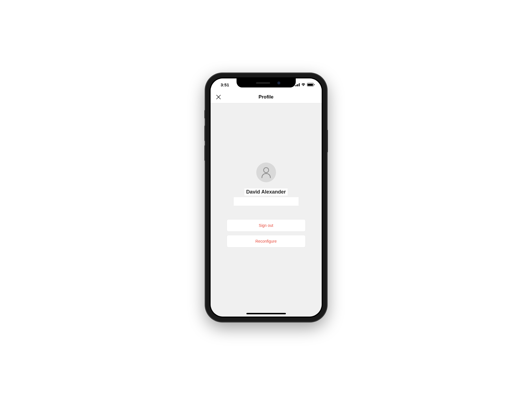 This screenshot has height=395, width=532. What do you see at coordinates (266, 198) in the screenshot?
I see `screen: 3:51` at bounding box center [266, 198].